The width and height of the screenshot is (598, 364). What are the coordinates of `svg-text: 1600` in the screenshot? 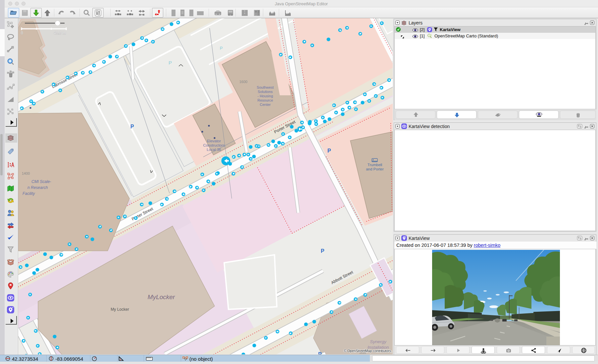 It's located at (243, 82).